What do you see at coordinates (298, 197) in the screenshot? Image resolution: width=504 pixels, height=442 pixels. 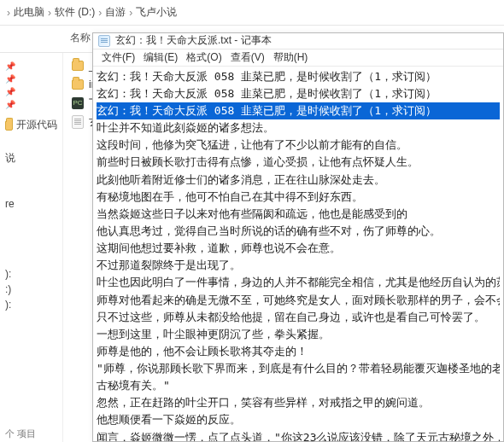 I see `notepad-line: 有秘境地图在手，他可不怕自己在其中得不到好东西。` at bounding box center [298, 197].